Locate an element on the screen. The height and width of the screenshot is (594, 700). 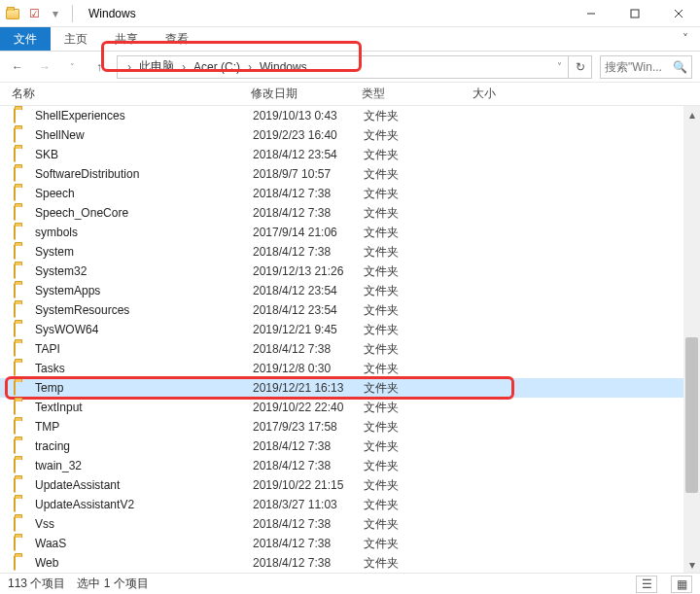
file-row: Tasks2019/12/8 0:30文件夹 is located at coordinates (342, 368).